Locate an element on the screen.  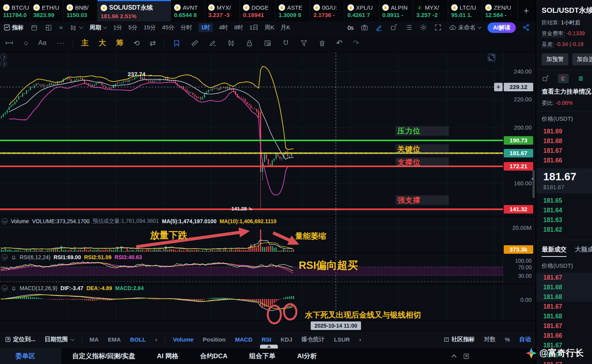
ticker-tab-13: ◆ZEN/U12.584 - is located at coordinates (500, 11).